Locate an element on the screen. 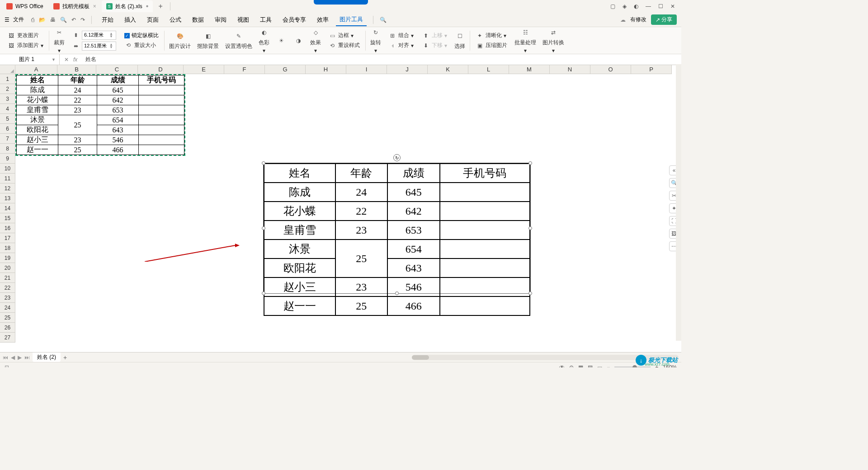  group-button: ⊞组合▾ is located at coordinates (401, 36).